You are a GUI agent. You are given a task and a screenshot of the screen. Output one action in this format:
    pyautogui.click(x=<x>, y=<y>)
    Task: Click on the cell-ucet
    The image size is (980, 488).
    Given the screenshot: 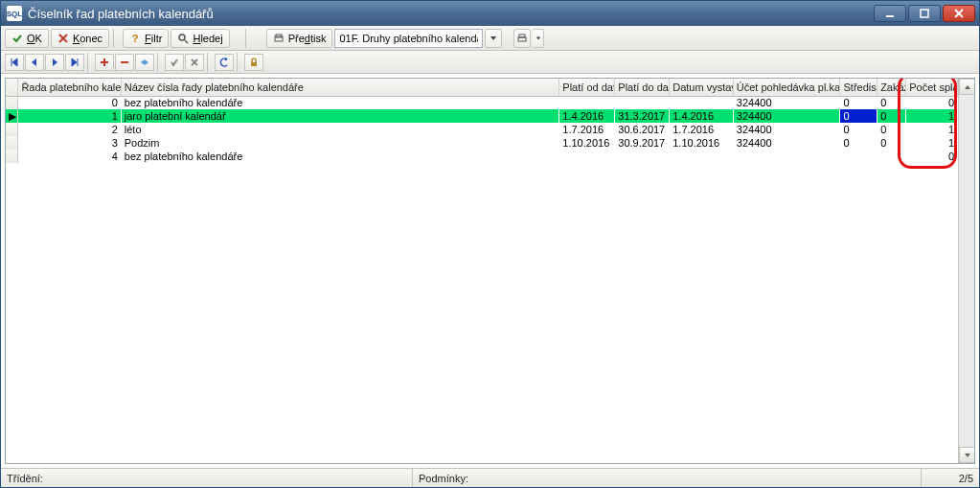 What is the action you would take?
    pyautogui.click(x=786, y=156)
    